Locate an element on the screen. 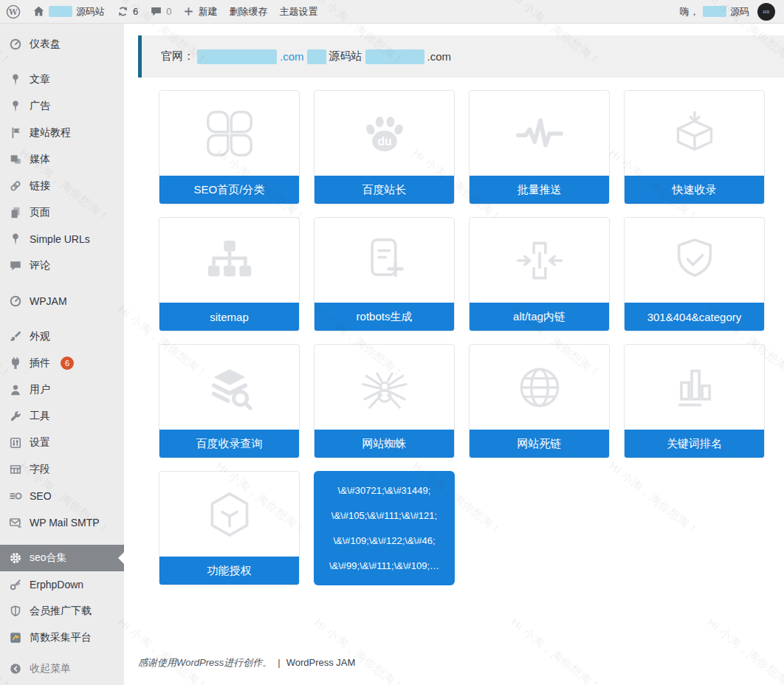 This screenshot has width=784, height=685. card-label: 功能授权 is located at coordinates (229, 571).